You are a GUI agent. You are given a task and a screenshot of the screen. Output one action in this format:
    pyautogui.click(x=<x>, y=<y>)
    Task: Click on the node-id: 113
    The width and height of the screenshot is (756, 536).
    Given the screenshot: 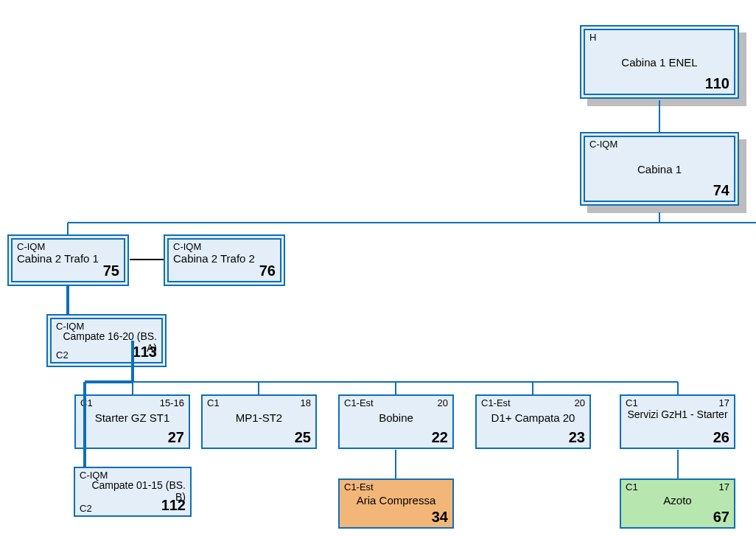 What is the action you would take?
    pyautogui.click(x=144, y=352)
    